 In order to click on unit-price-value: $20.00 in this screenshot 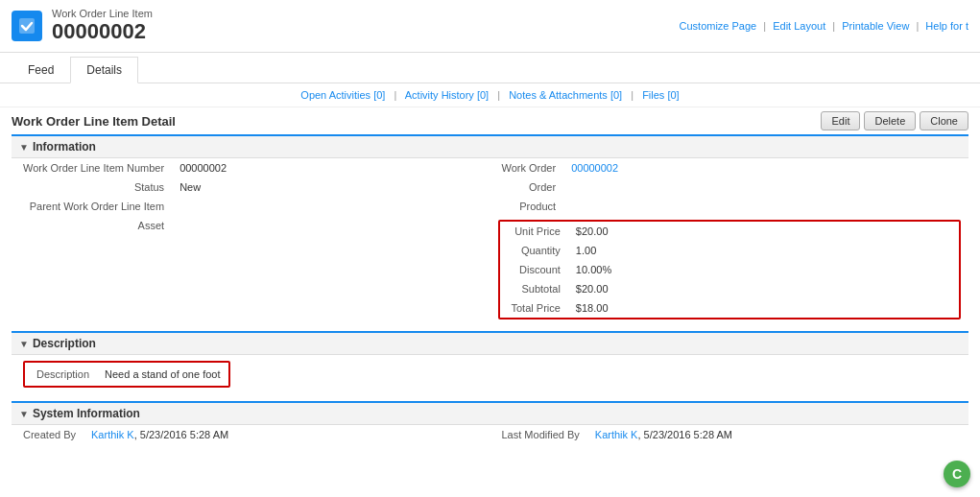, I will do `click(764, 231)`.